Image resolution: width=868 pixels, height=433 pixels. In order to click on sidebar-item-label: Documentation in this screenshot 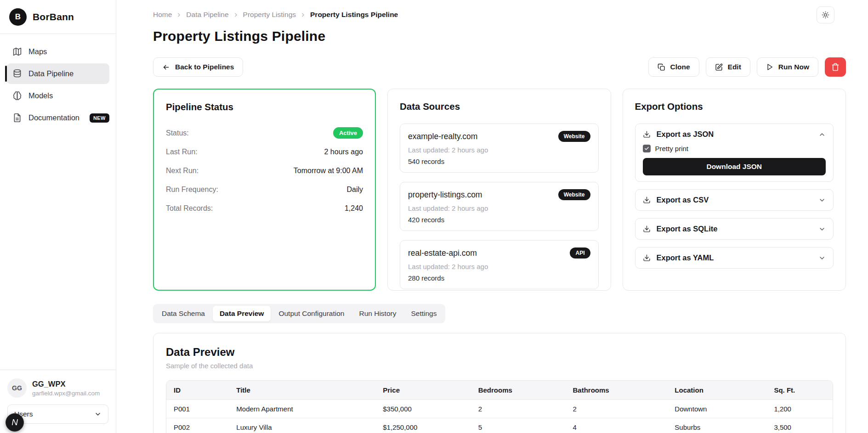, I will do `click(54, 118)`.